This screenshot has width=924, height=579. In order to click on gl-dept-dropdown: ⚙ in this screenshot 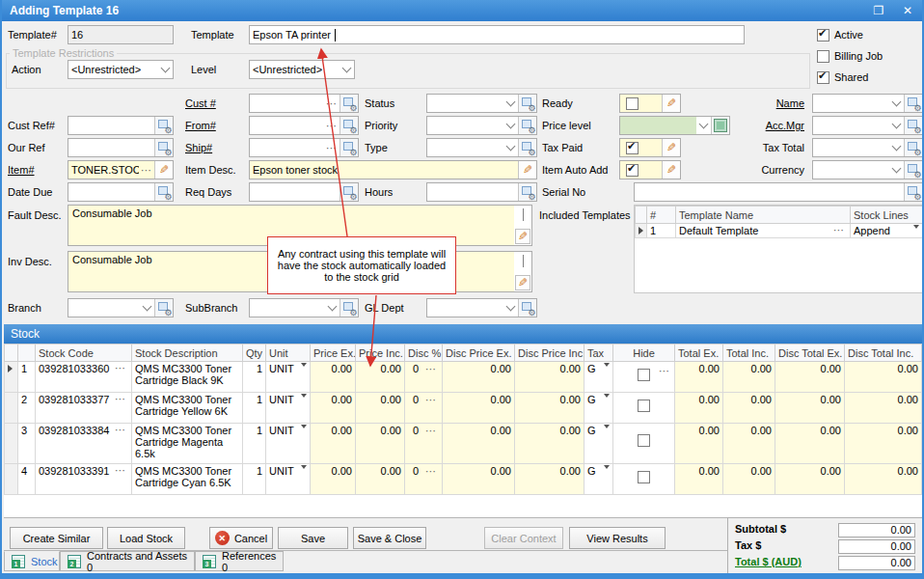, I will do `click(482, 308)`.